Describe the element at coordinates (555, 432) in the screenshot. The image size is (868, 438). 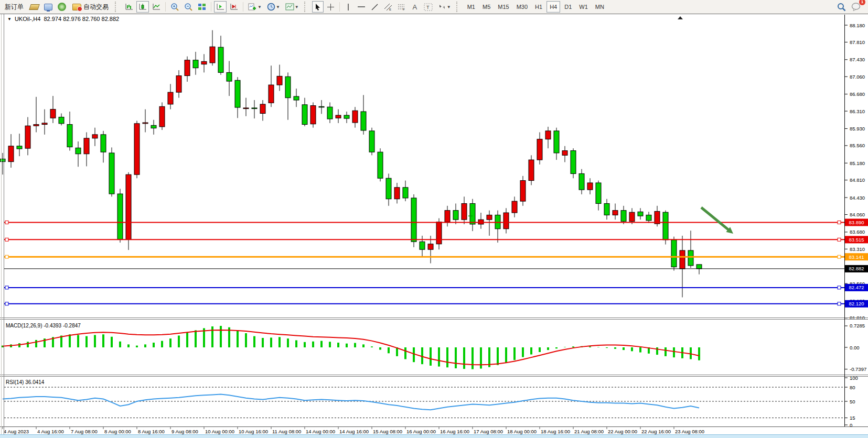
I see `time-tick-label: 18 Aug 16:00` at that location.